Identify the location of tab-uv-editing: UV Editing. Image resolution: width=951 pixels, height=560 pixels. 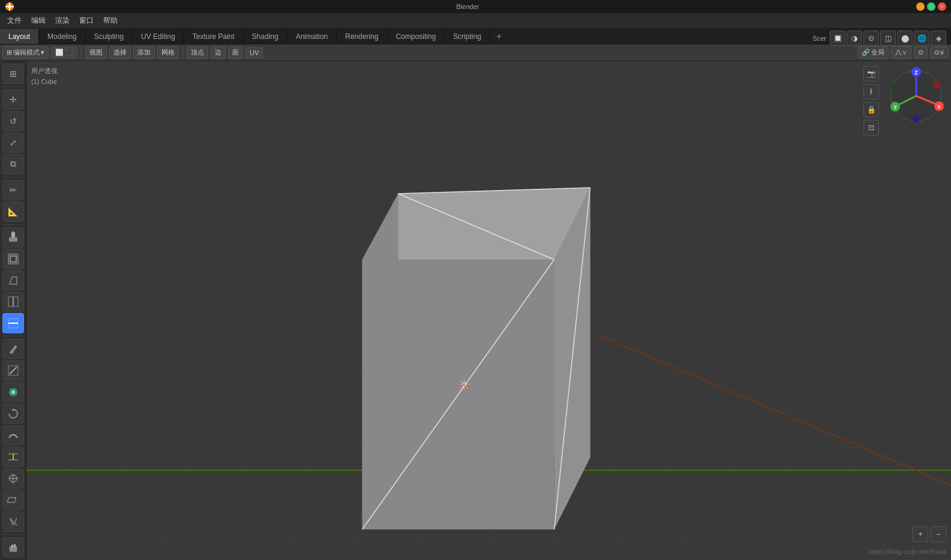
(158, 36).